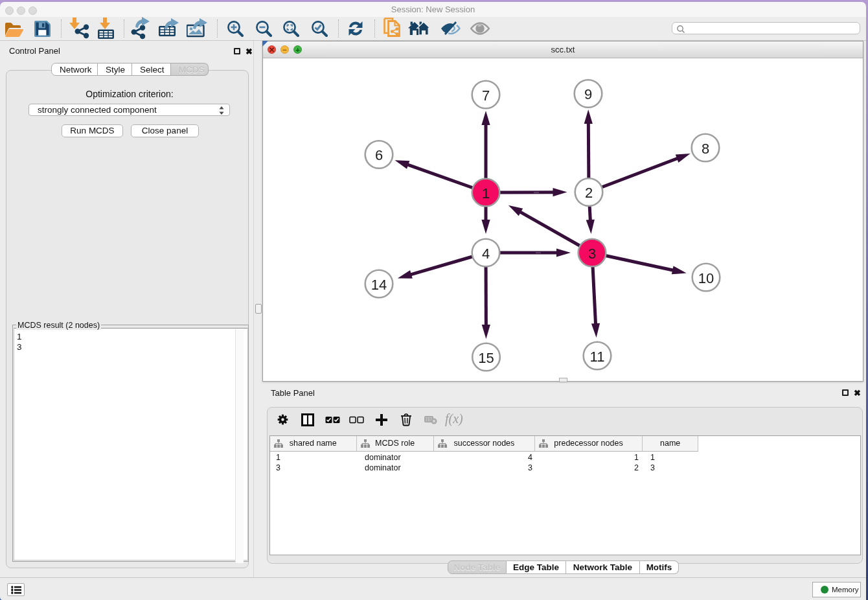 The height and width of the screenshot is (600, 868). What do you see at coordinates (597, 356) in the screenshot?
I see `svg-text: 11` at bounding box center [597, 356].